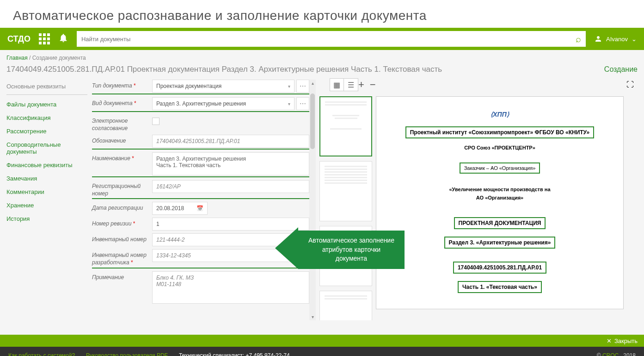  What do you see at coordinates (351, 250) in the screenshot?
I see `callout-text: Автоматическое заполнение атрибутов карт…` at bounding box center [351, 250].